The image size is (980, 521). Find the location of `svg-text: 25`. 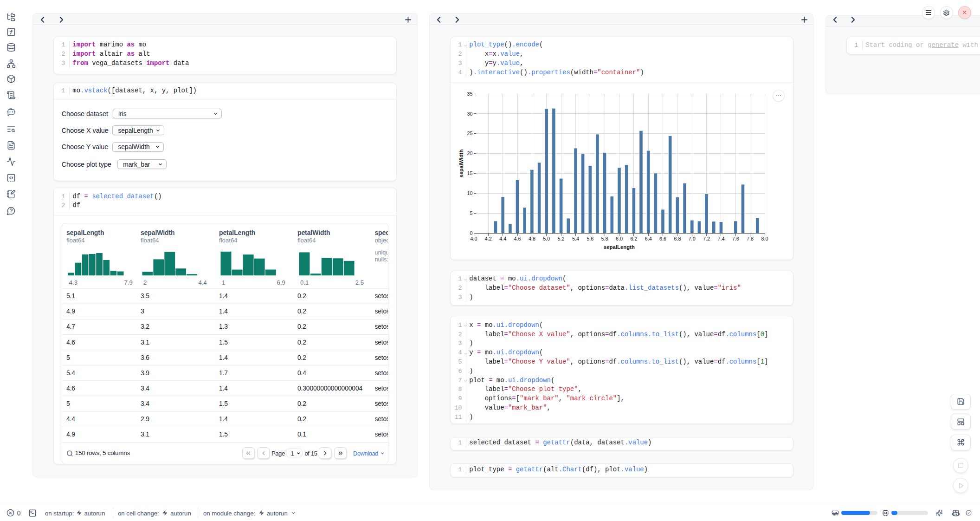

svg-text: 25 is located at coordinates (470, 133).